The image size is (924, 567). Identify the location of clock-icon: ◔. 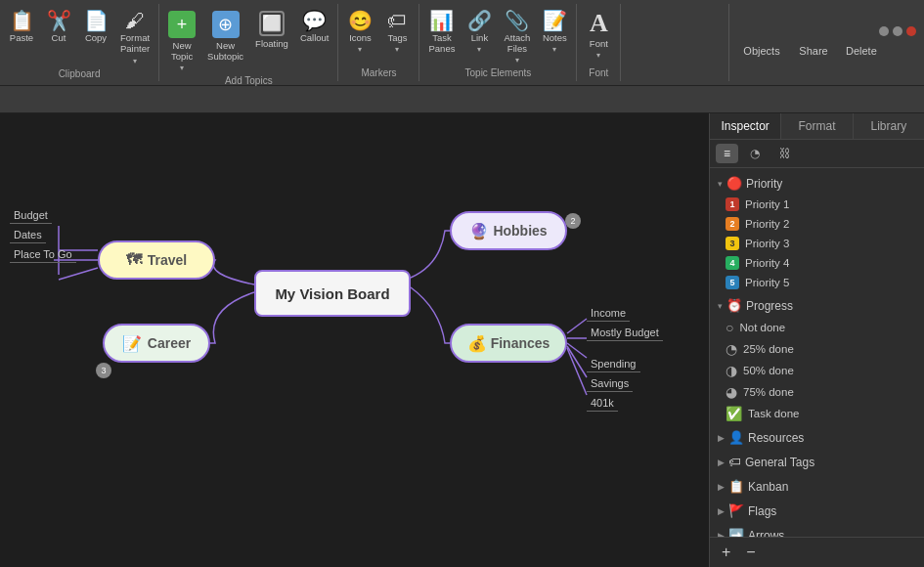
(755, 153).